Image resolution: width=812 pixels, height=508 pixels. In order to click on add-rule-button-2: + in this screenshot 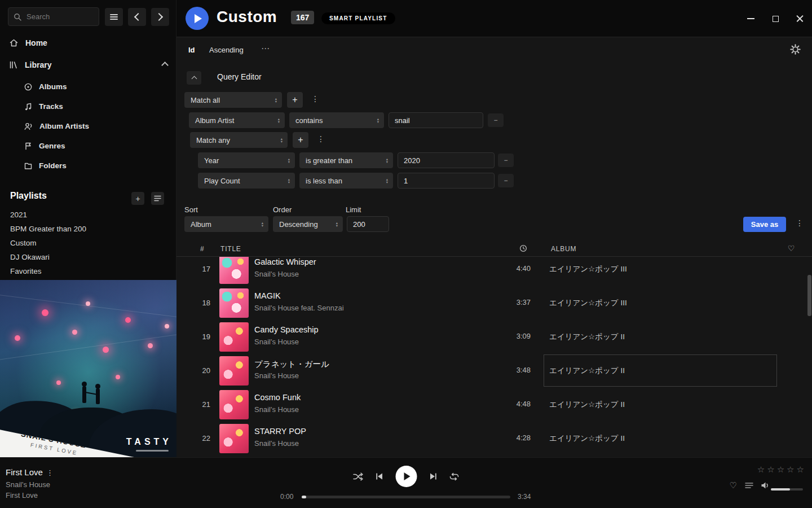, I will do `click(301, 140)`.